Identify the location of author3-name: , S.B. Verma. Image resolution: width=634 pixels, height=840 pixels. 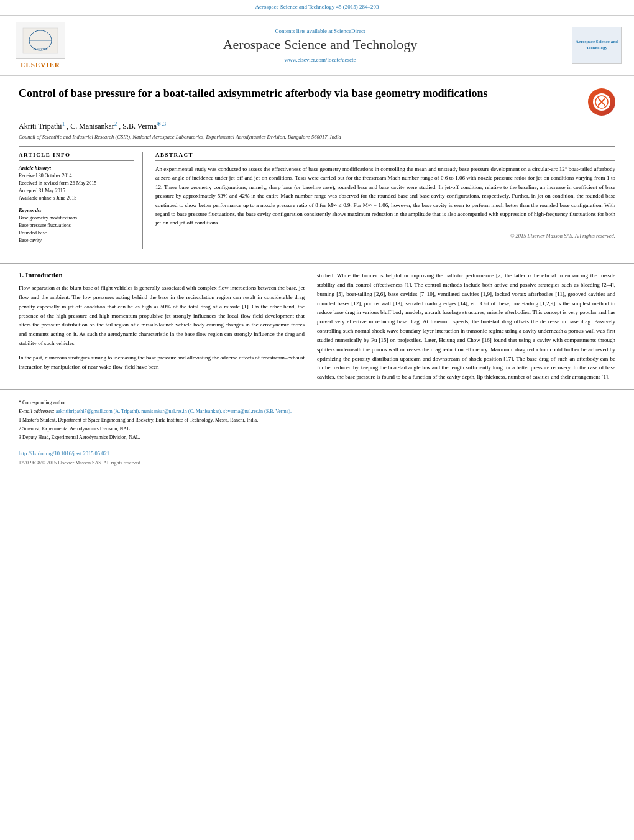
(138, 126).